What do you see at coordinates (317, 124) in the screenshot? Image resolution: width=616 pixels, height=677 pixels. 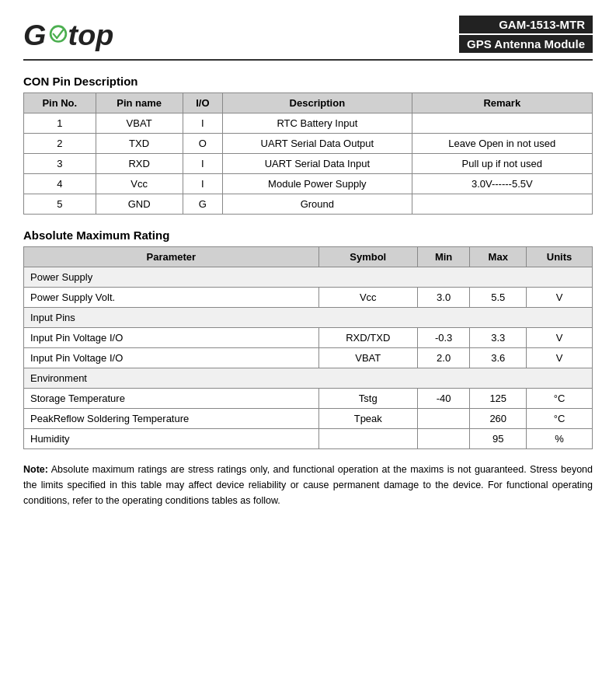 I see `cell-desc: RTC Battery Input` at bounding box center [317, 124].